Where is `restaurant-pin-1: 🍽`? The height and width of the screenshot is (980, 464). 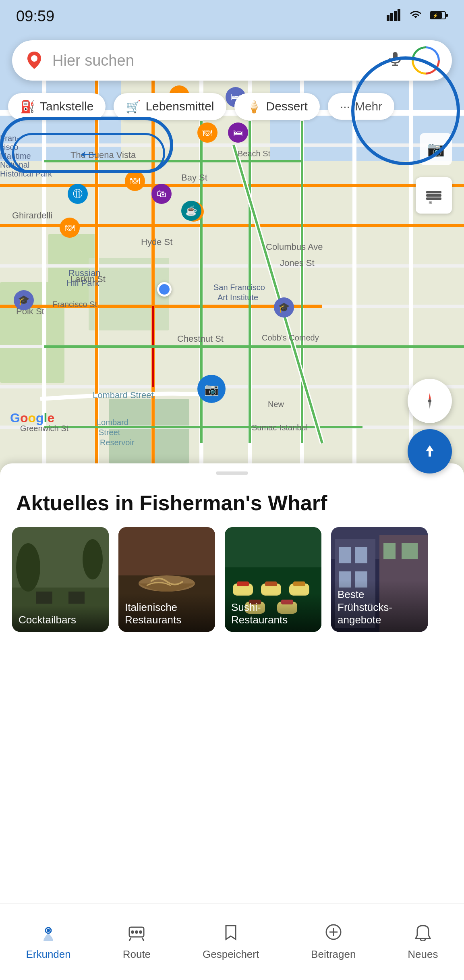 restaurant-pin-1: 🍽 is located at coordinates (207, 133).